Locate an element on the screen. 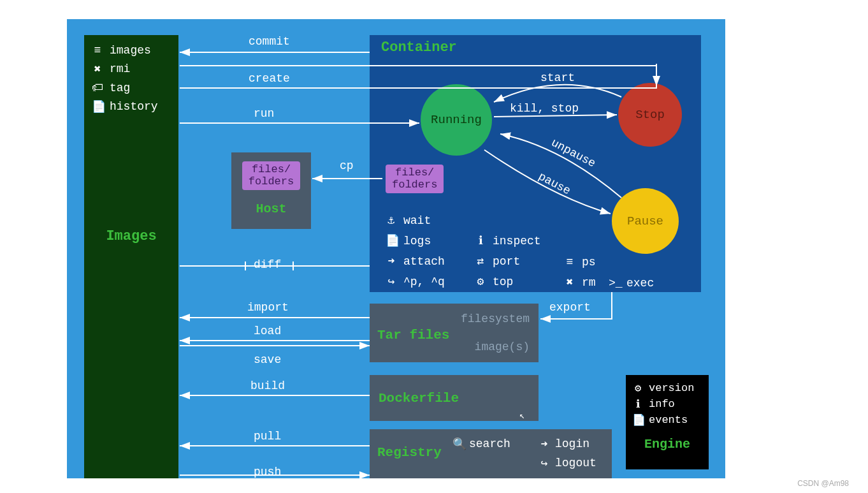 This screenshot has width=868, height=493. cmd-label: images is located at coordinates (130, 50).